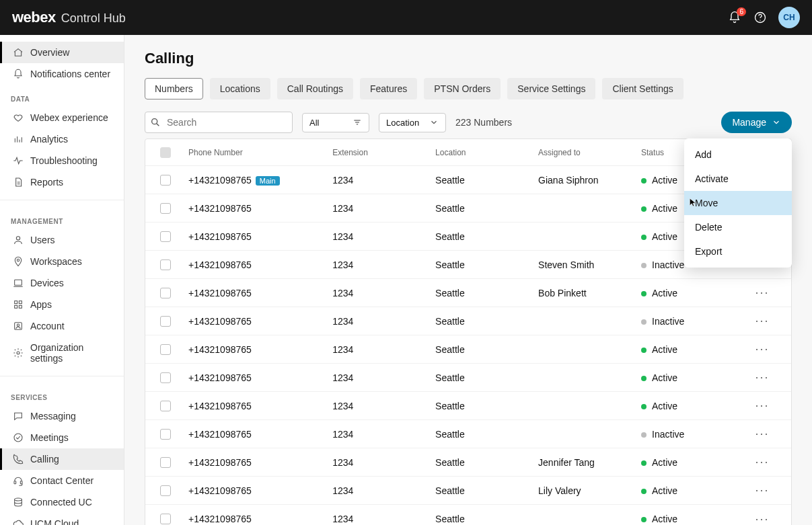  Describe the element at coordinates (47, 283) in the screenshot. I see `sidebar-item-label: Devices` at that location.